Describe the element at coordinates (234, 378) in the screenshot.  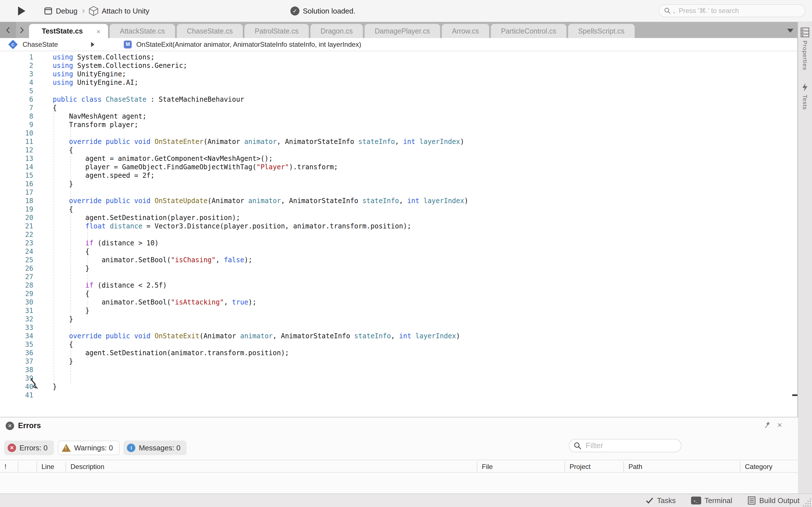
I see `code-line: 39` at that location.